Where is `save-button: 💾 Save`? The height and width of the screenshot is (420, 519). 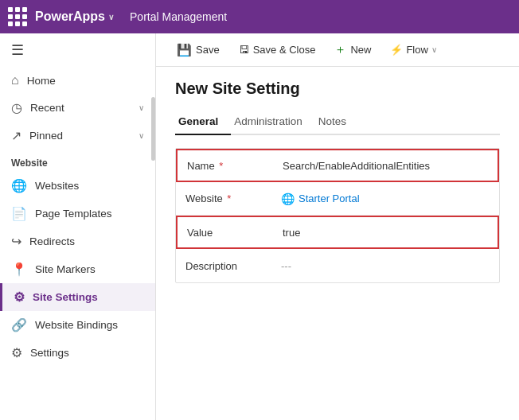
save-button: 💾 Save is located at coordinates (198, 50).